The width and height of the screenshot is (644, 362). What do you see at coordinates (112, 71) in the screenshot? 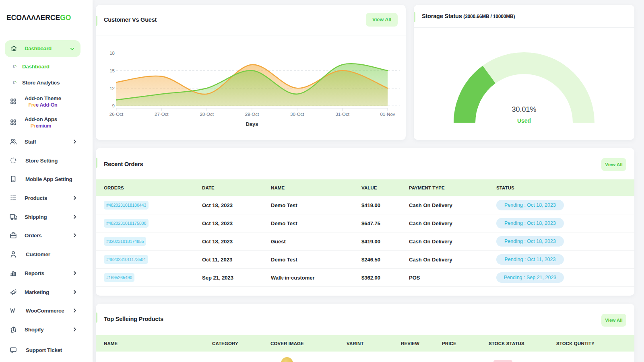
I see `svg-text: 15` at bounding box center [112, 71].